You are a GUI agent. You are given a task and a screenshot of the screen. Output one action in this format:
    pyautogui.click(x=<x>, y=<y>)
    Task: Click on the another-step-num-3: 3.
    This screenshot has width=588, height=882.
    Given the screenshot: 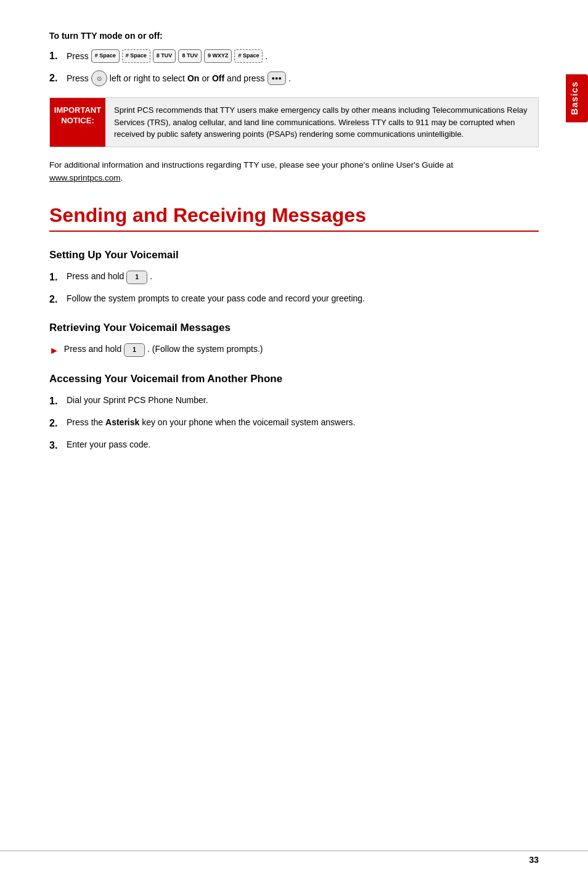 What is the action you would take?
    pyautogui.click(x=58, y=446)
    